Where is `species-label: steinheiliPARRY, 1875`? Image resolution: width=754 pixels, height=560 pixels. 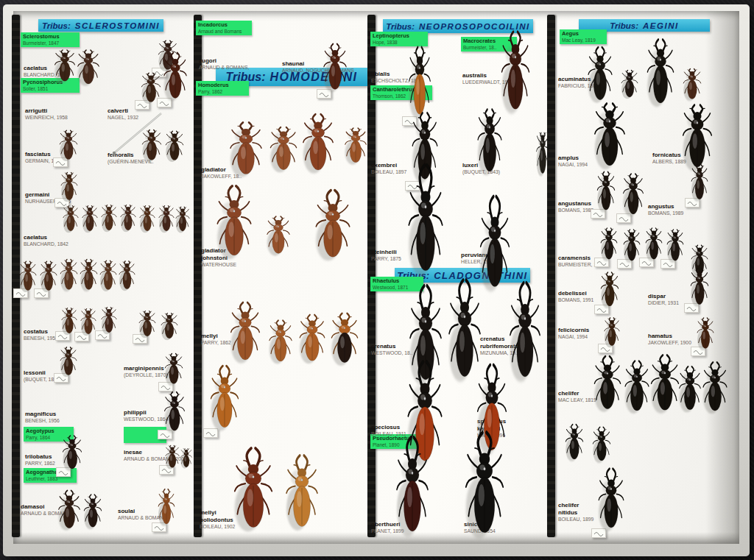 species-label: steinheiliPARRY, 1875 is located at coordinates (386, 255).